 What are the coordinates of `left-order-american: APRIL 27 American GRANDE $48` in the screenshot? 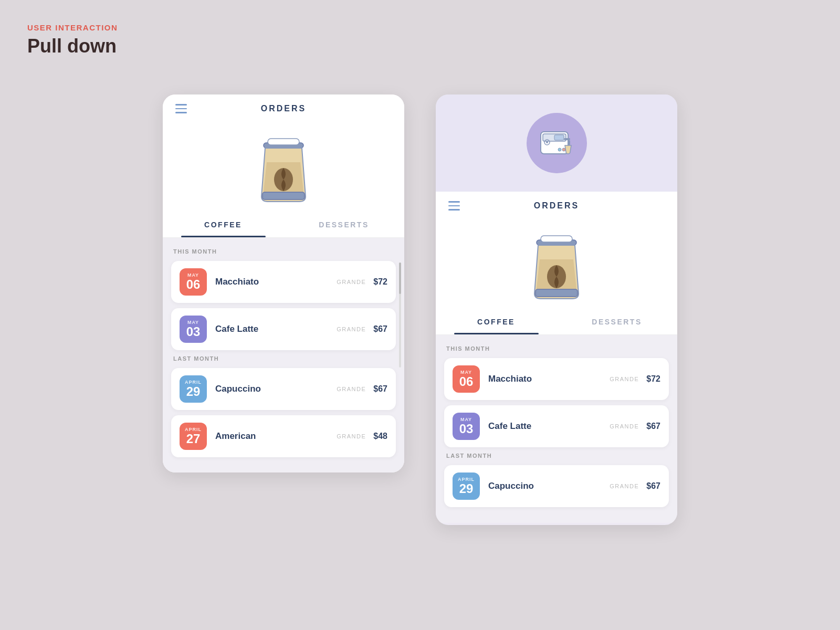 It's located at (284, 436).